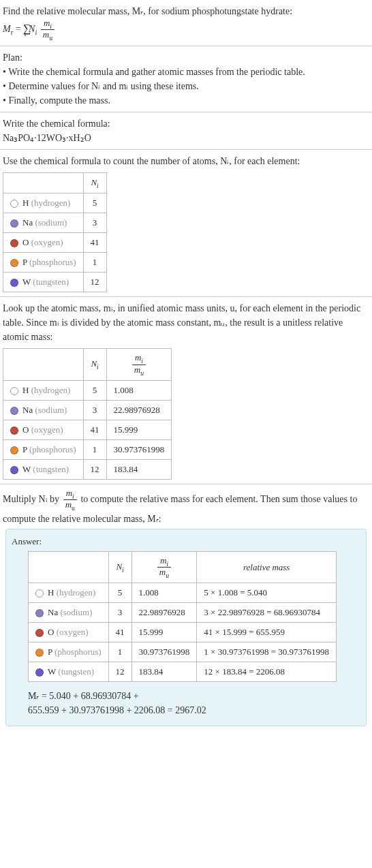  What do you see at coordinates (186, 131) in the screenshot?
I see `chemical-formula-section: Write the chemical formula: Na₃PO₄·12WO₃…` at bounding box center [186, 131].